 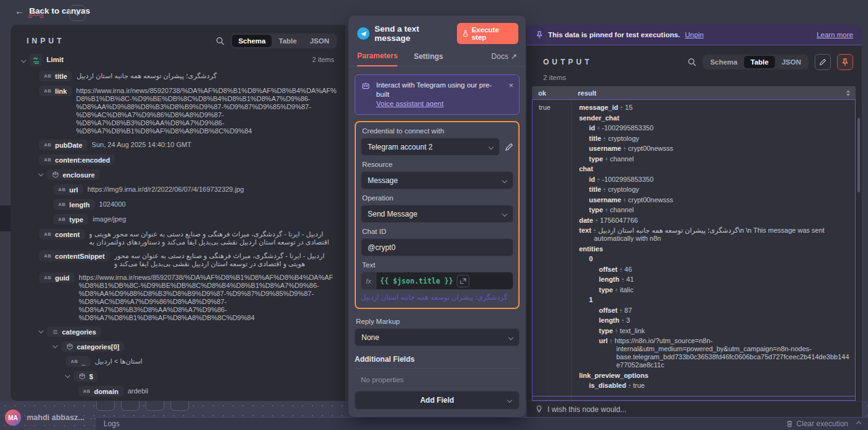 What do you see at coordinates (180, 160) in the screenshot?
I see `schema-field-row: ABcontent:encoded` at bounding box center [180, 160].